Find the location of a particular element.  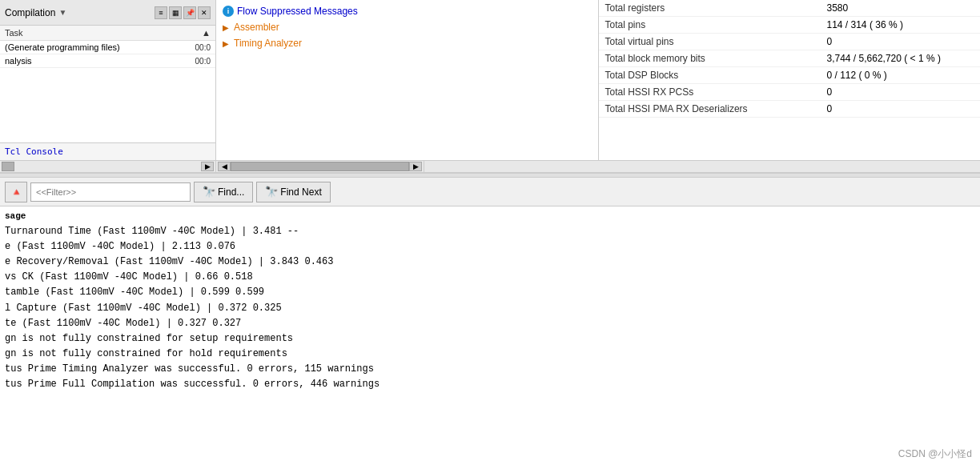

tcl-console: Tcl Console is located at coordinates (107, 151).